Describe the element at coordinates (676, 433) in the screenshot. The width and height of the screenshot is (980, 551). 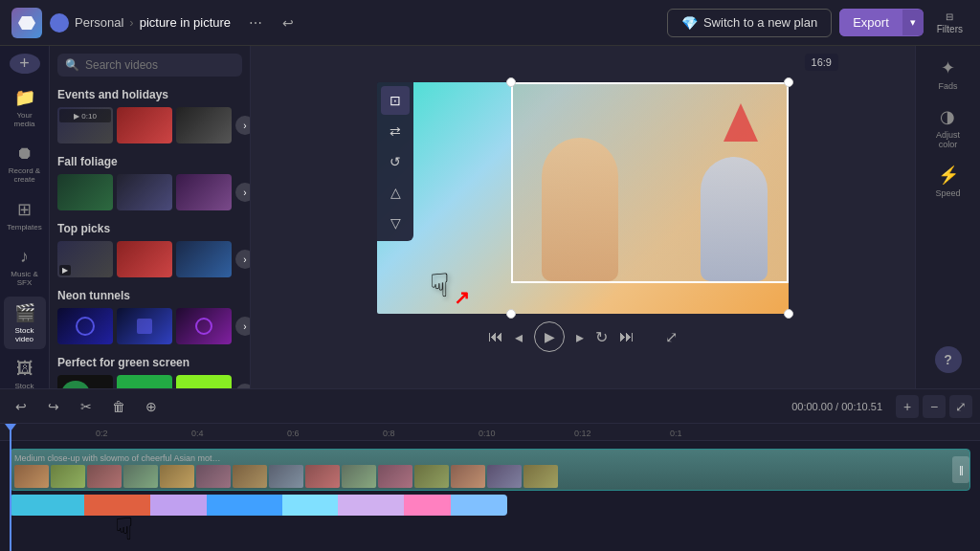
I see `ruler-mark-6: 0:1` at that location.